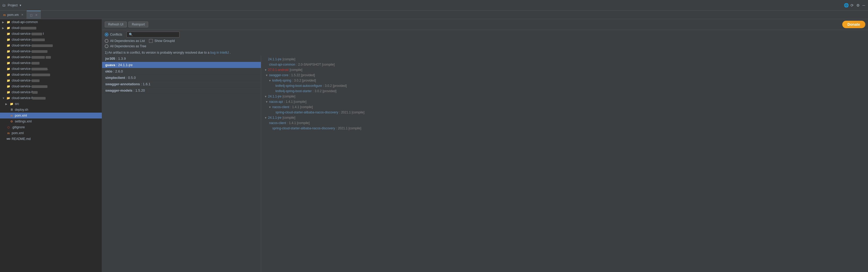 The height and width of the screenshot is (272, 868). What do you see at coordinates (151, 41) in the screenshot?
I see `show-groupid-checkbox-box` at bounding box center [151, 41].